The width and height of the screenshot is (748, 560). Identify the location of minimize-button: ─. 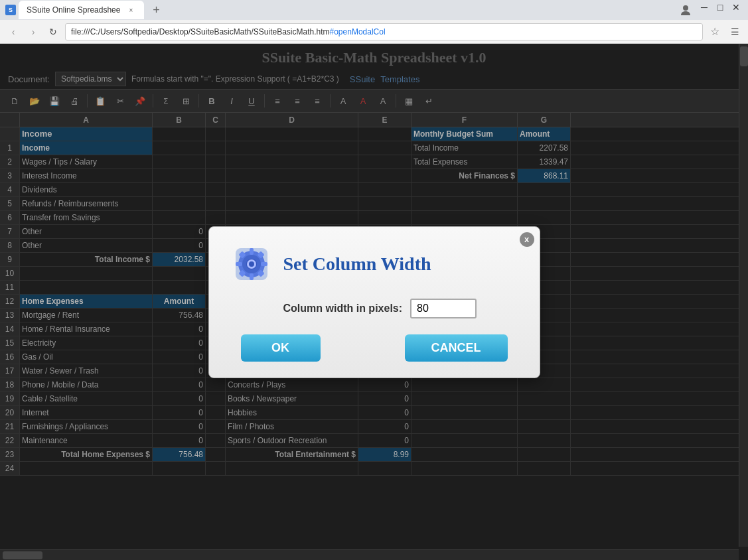
(704, 7).